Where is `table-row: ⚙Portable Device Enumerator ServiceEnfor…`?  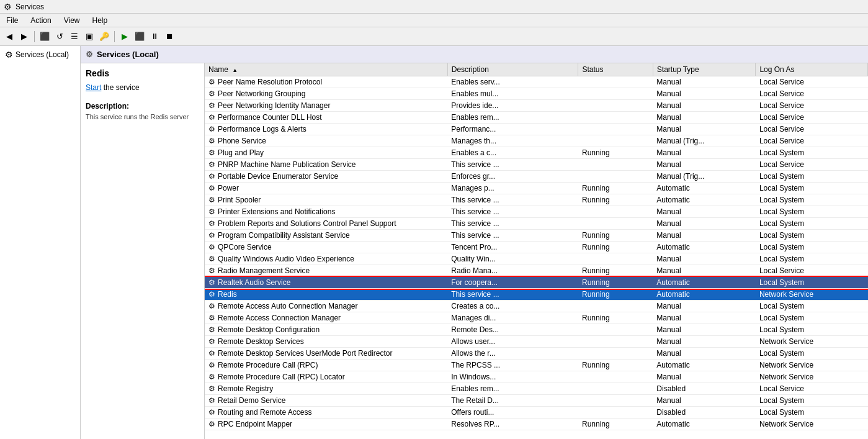
table-row: ⚙Portable Device Enumerator ServiceEnfor… is located at coordinates (536, 176).